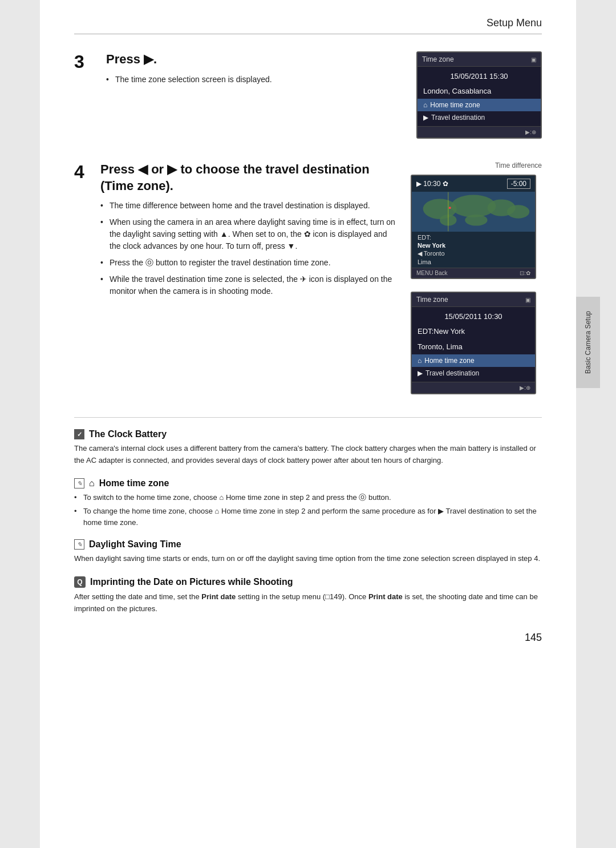  I want to click on side-tab-label: Basic Camera Setup, so click(588, 342).